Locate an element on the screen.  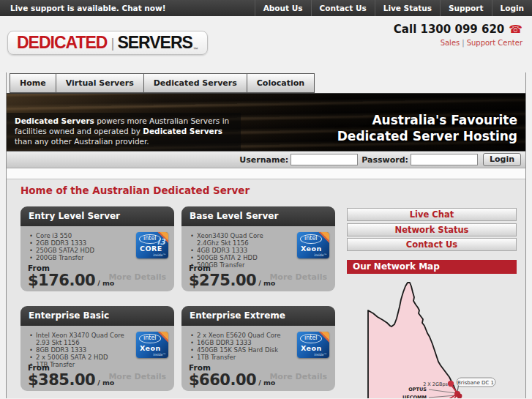
login-bar: Username: Password: Login is located at coordinates (266, 160).